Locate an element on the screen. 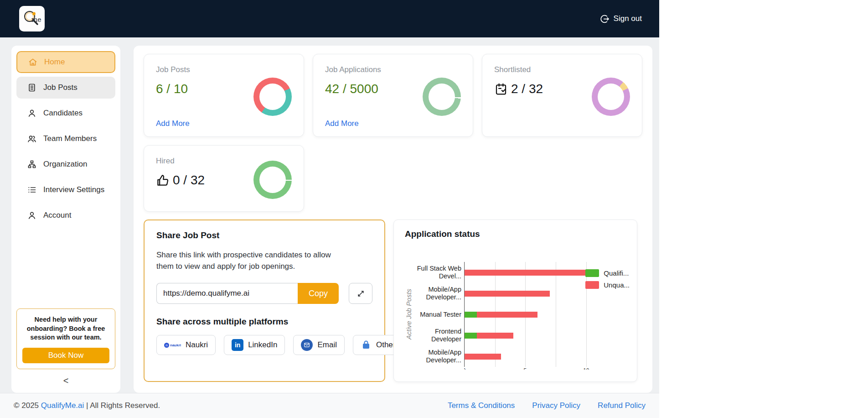 Image resolution: width=868 pixels, height=418 pixels. navbar: me Sign out is located at coordinates (330, 19).